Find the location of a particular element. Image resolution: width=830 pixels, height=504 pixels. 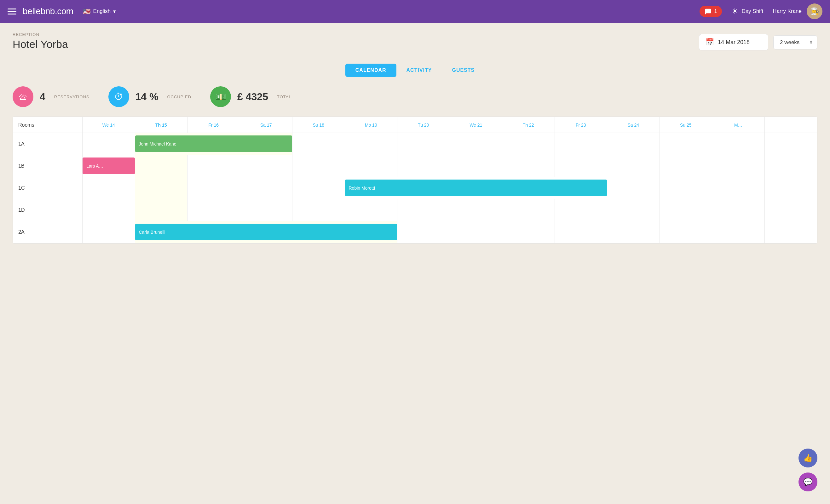

cell-1a-su18 is located at coordinates (371, 144).